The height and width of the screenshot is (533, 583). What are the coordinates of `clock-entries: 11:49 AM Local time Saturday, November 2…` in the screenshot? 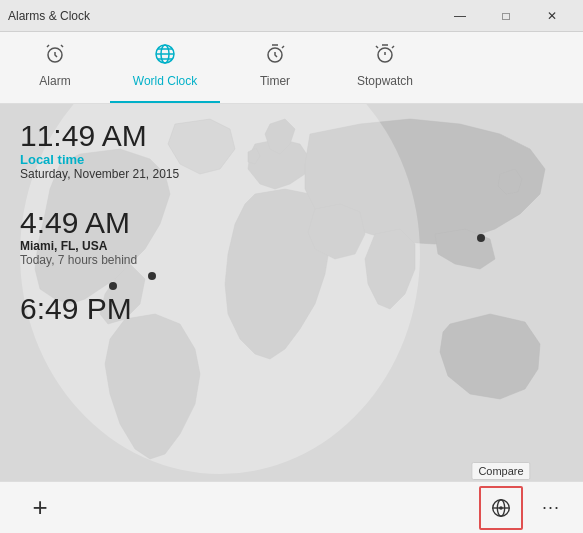 It's located at (100, 222).